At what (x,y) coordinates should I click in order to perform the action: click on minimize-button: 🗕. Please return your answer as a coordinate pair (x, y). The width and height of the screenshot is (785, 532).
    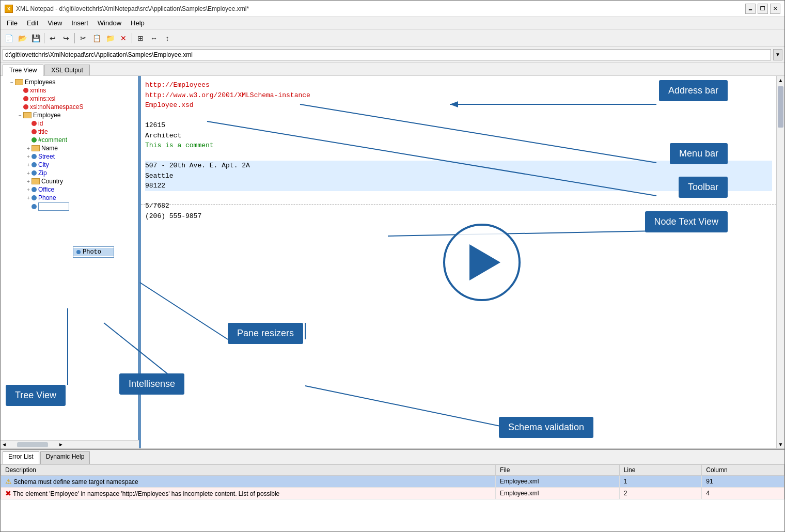
    Looking at the image, I should click on (750, 9).